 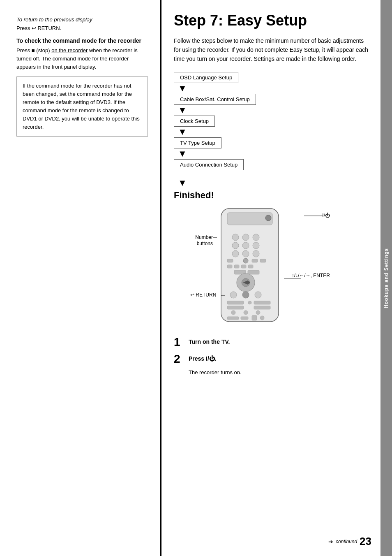 I want to click on flow-arrow-0: ▼, so click(x=182, y=88).